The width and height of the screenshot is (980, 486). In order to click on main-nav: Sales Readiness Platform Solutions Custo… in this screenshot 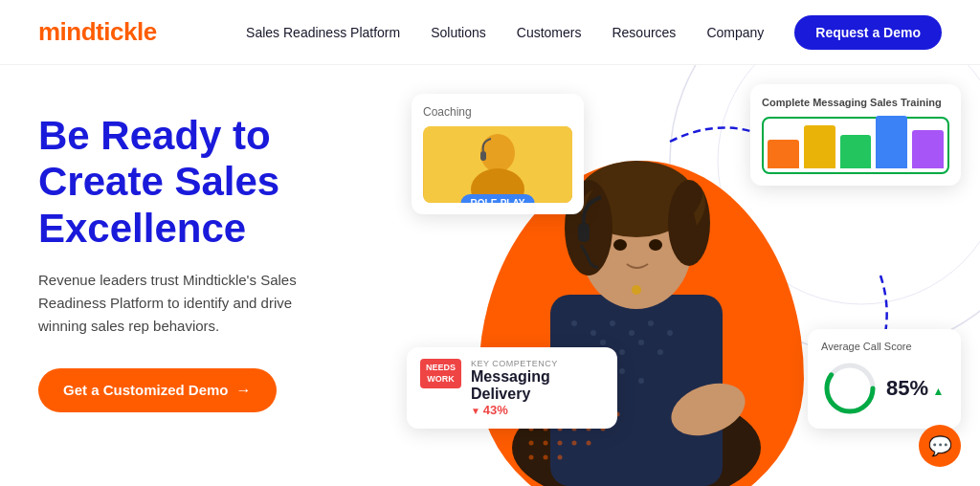, I will do `click(593, 33)`.